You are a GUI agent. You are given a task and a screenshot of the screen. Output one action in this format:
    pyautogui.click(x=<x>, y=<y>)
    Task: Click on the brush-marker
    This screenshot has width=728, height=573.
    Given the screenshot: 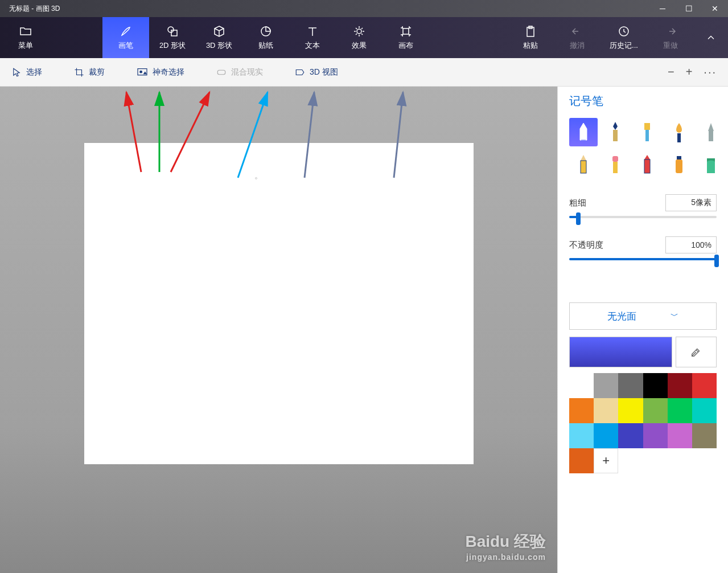 What is the action you would take?
    pyautogui.click(x=583, y=132)
    